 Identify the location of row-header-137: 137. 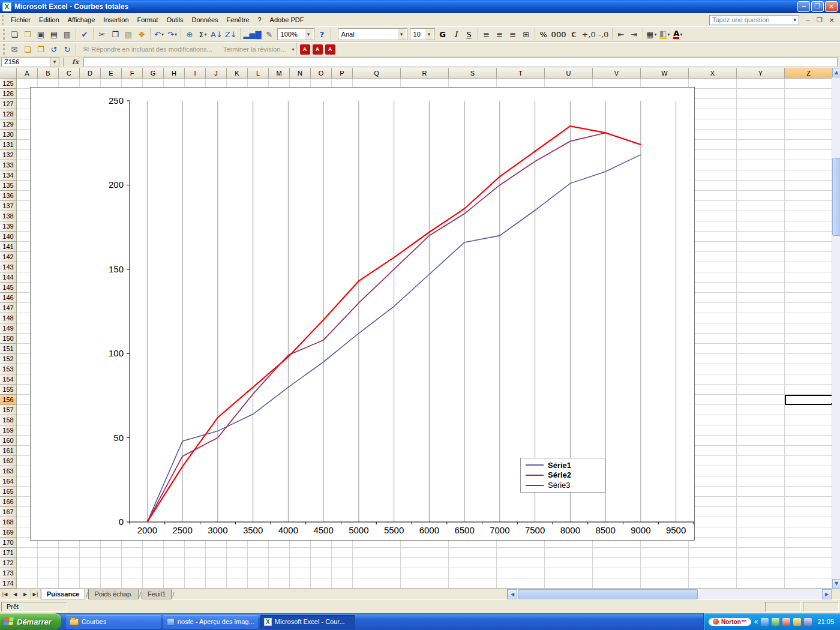
(8, 206).